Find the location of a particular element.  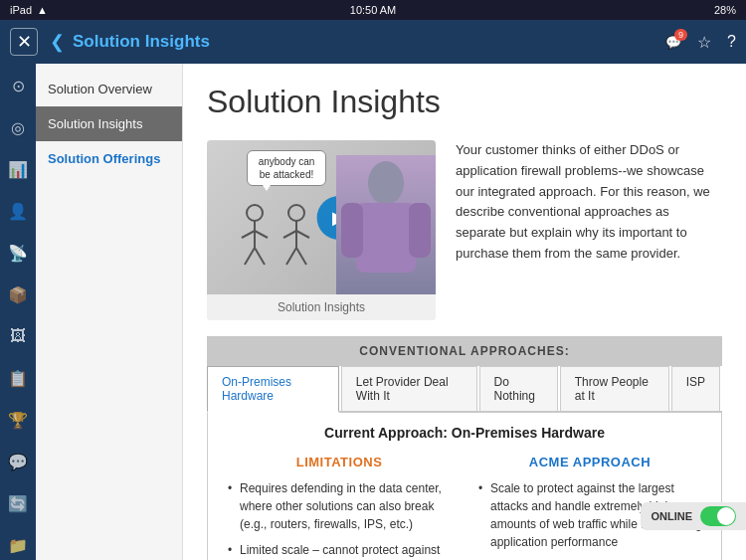

two-col-layout: LIMITATIONS Requires defending in the da… is located at coordinates (465, 507).